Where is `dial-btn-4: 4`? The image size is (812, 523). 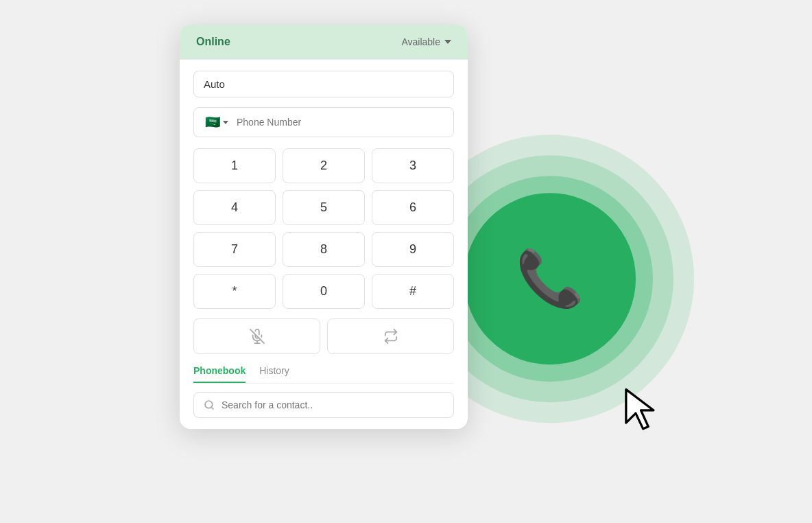
dial-btn-4: 4 is located at coordinates (235, 207).